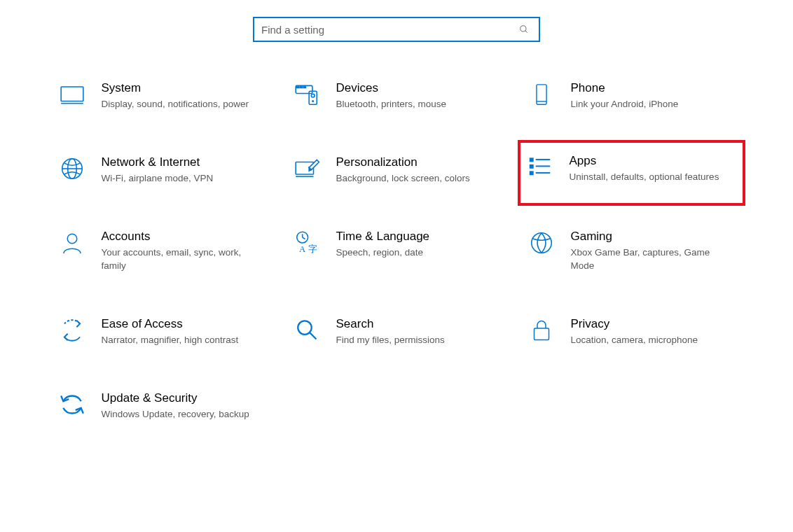  What do you see at coordinates (382, 29) in the screenshot?
I see `search-input` at bounding box center [382, 29].